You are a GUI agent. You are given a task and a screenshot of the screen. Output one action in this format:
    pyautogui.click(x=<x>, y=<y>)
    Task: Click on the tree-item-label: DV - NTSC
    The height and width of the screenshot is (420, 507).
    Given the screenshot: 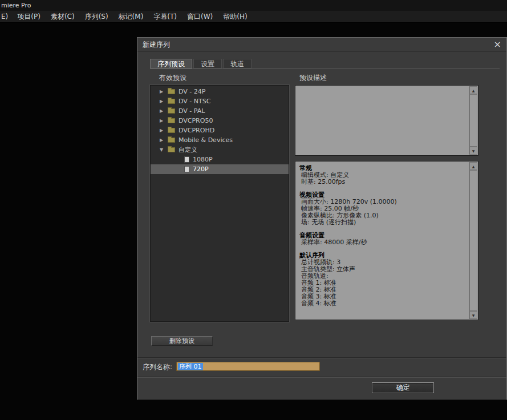 What is the action you would take?
    pyautogui.click(x=194, y=102)
    